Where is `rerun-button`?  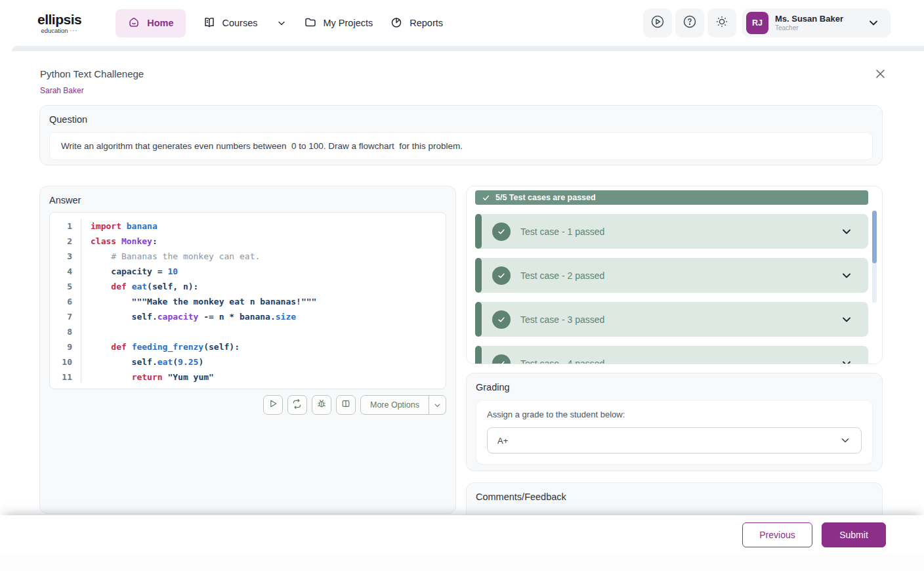
rerun-button is located at coordinates (297, 405).